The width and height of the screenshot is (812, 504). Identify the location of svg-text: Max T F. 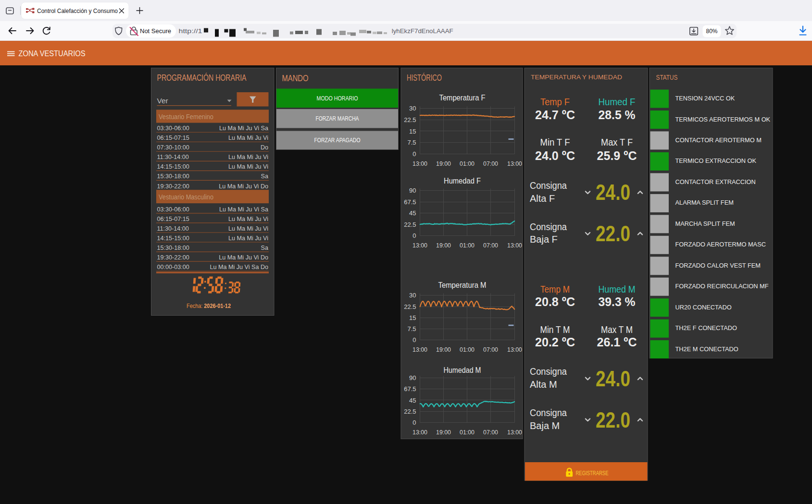
(617, 142).